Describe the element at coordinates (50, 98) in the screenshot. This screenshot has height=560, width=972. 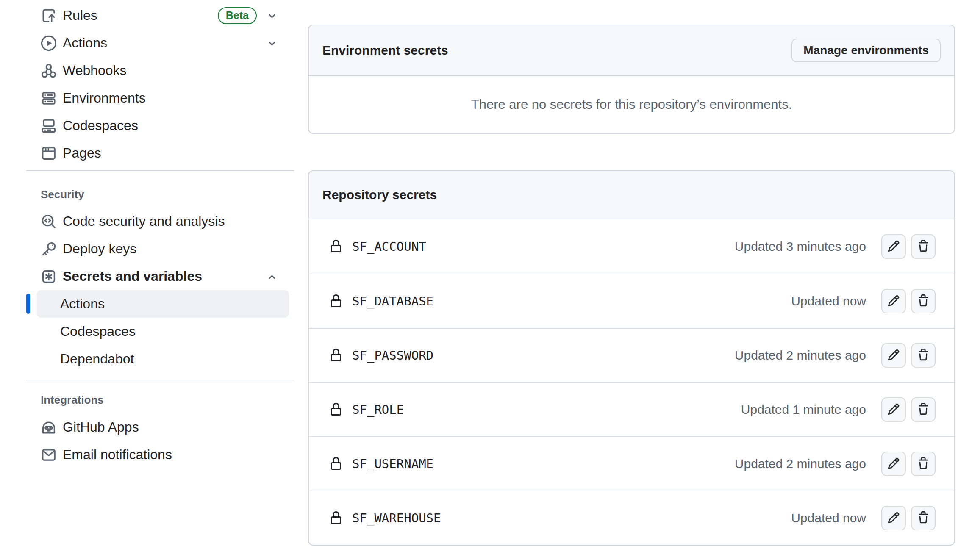
I see `server-icon` at that location.